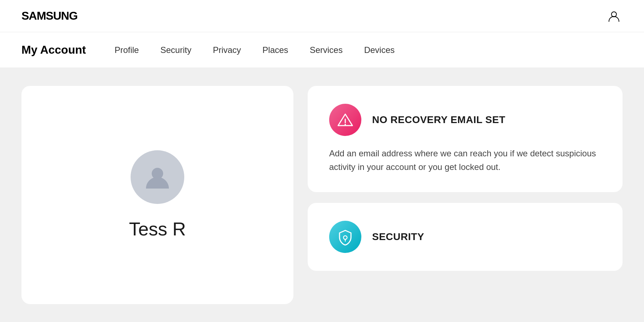 This screenshot has width=644, height=322. I want to click on sidebar-item-profile: Profile, so click(127, 50).